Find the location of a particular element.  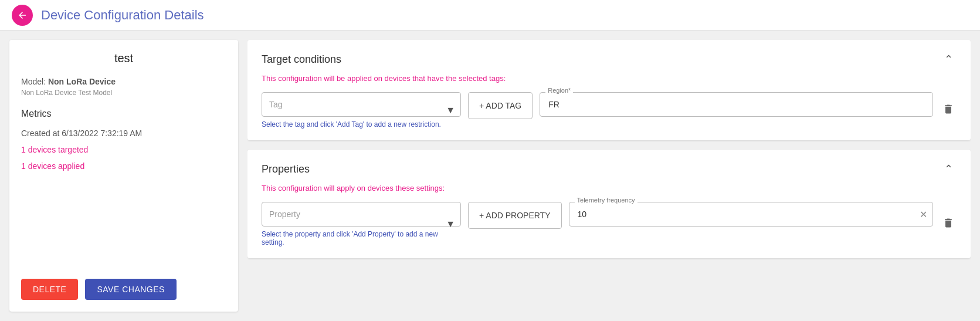

delete-region-button is located at coordinates (948, 110).